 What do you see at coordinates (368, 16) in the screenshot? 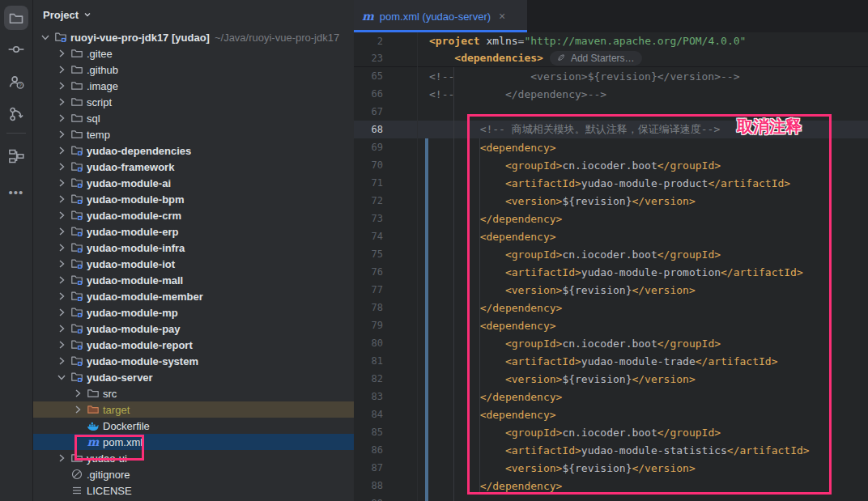
I see `maven-icon: m` at bounding box center [368, 16].